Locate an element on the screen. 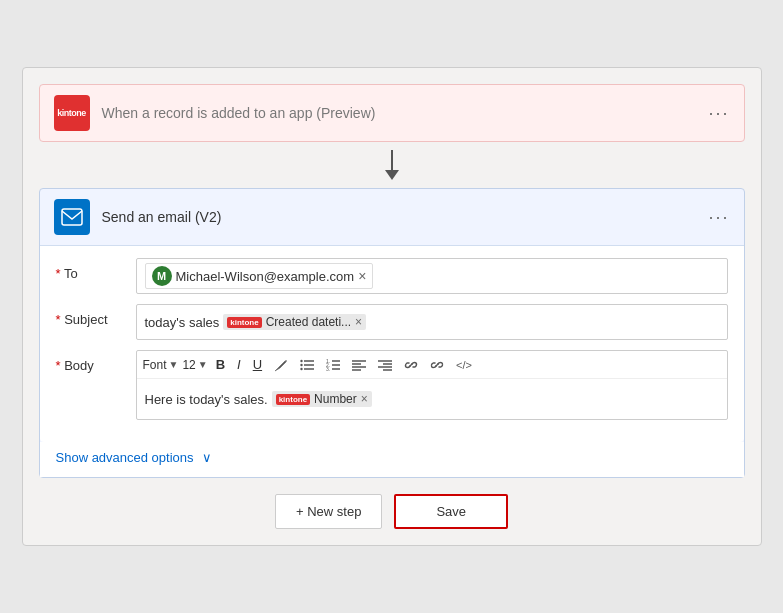  trigger-preview-label: (Preview) is located at coordinates (346, 113).